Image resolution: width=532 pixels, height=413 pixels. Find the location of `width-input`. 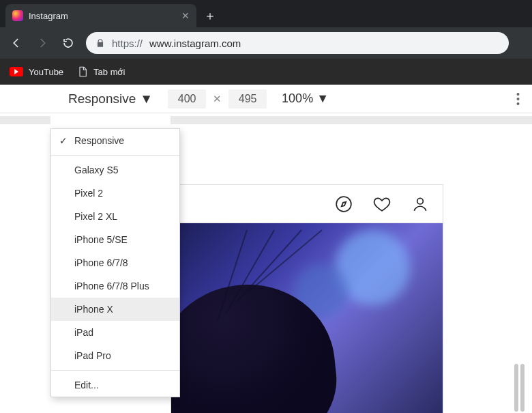

width-input is located at coordinates (187, 99).